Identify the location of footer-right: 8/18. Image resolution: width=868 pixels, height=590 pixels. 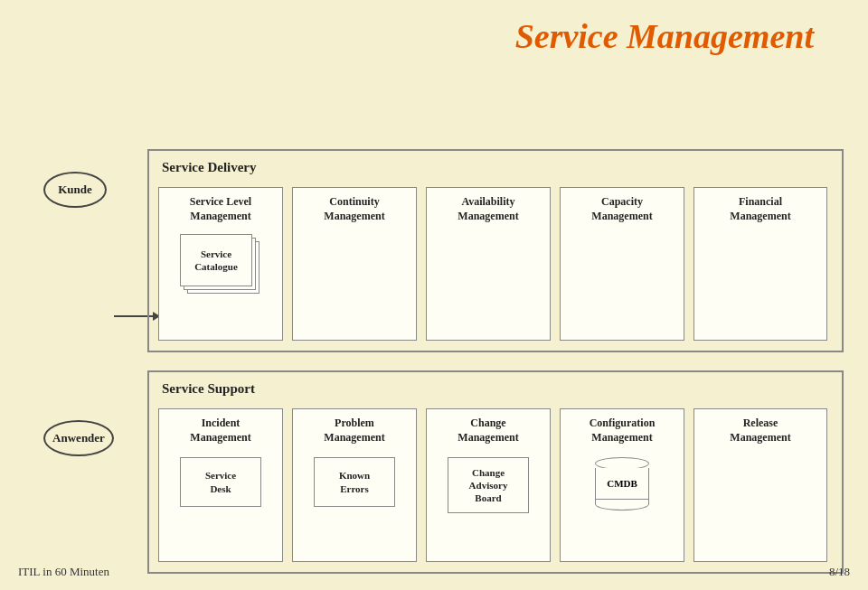
(839, 572).